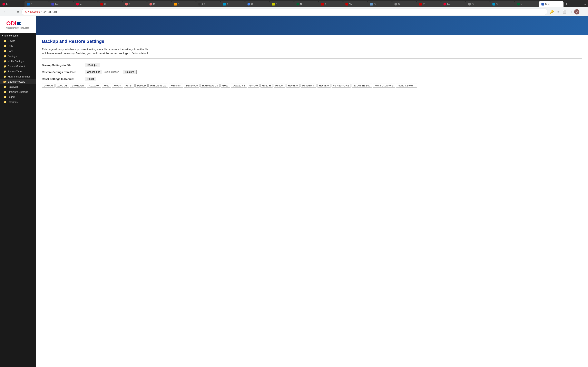 The image size is (588, 367). Describe the element at coordinates (48, 85) in the screenshot. I see `model-tag: G-97CM` at that location.